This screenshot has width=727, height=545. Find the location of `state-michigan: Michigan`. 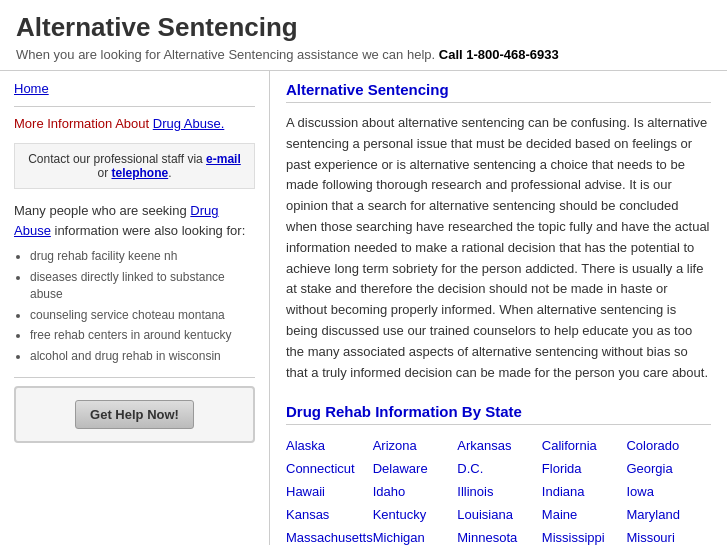

state-michigan: Michigan is located at coordinates (416, 536).